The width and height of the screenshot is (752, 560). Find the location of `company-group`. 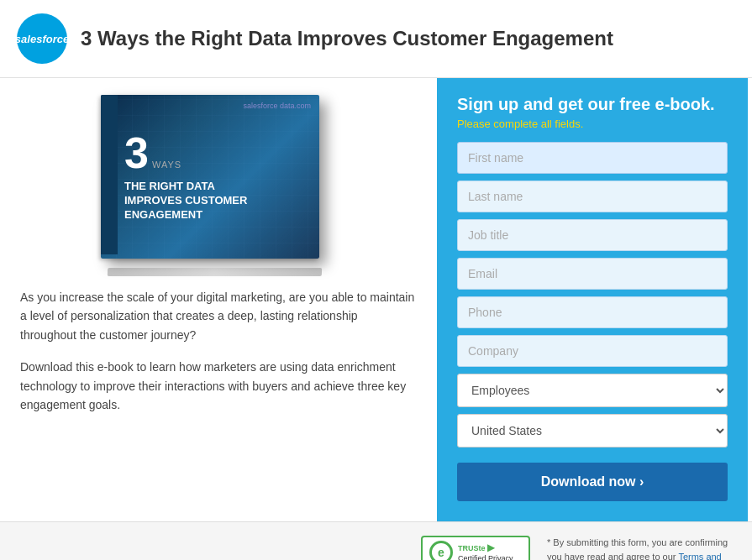

company-group is located at coordinates (592, 351).